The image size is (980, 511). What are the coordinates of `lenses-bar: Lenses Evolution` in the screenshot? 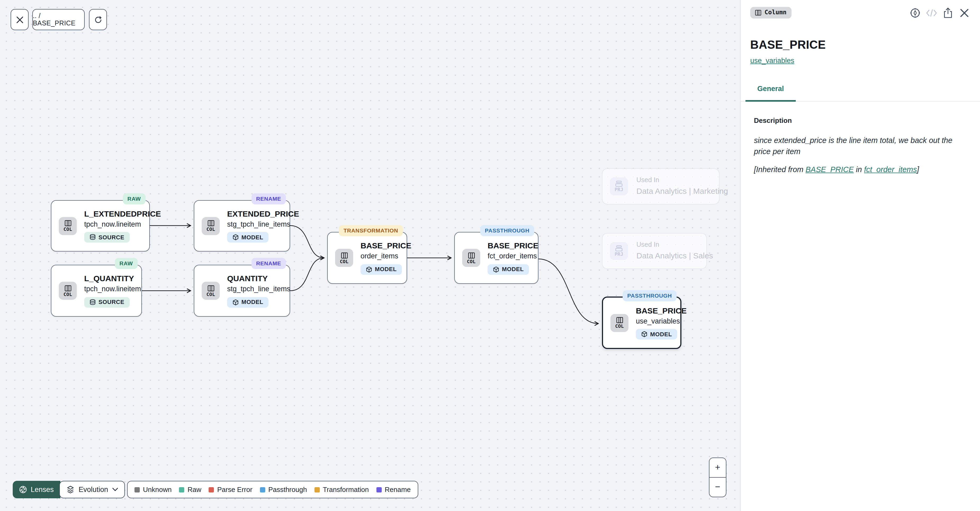 It's located at (68, 490).